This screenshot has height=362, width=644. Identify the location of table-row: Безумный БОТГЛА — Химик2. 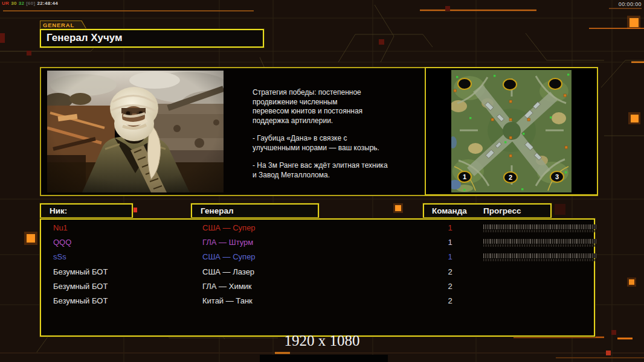
(318, 287).